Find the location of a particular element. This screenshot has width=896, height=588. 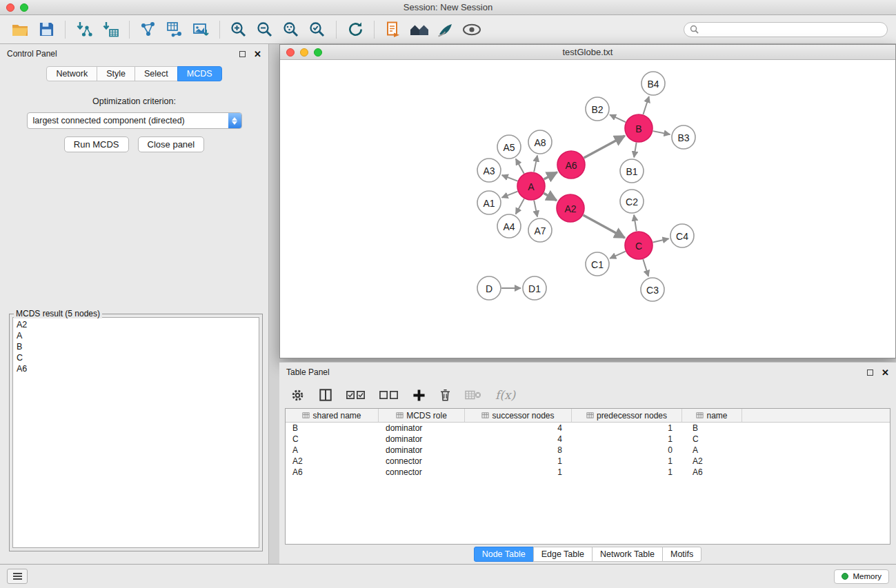

node-A7: A7 is located at coordinates (540, 230).